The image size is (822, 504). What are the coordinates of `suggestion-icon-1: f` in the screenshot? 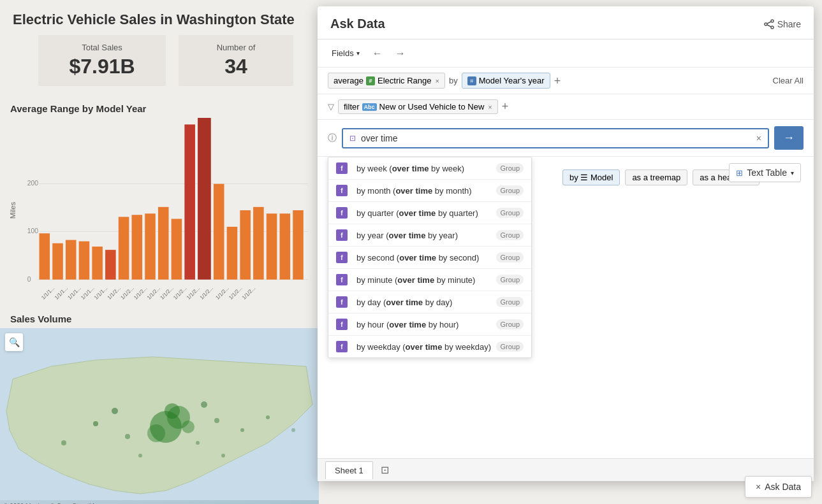 It's located at (342, 191).